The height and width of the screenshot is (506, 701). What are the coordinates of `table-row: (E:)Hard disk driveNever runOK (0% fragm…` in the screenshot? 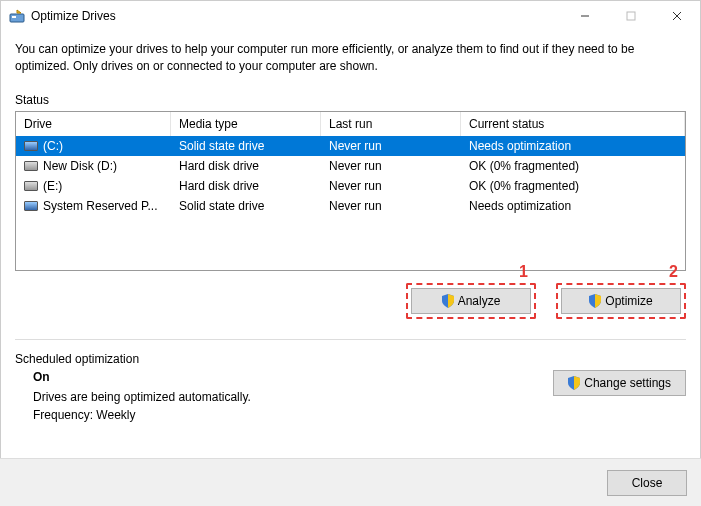 It's located at (350, 186).